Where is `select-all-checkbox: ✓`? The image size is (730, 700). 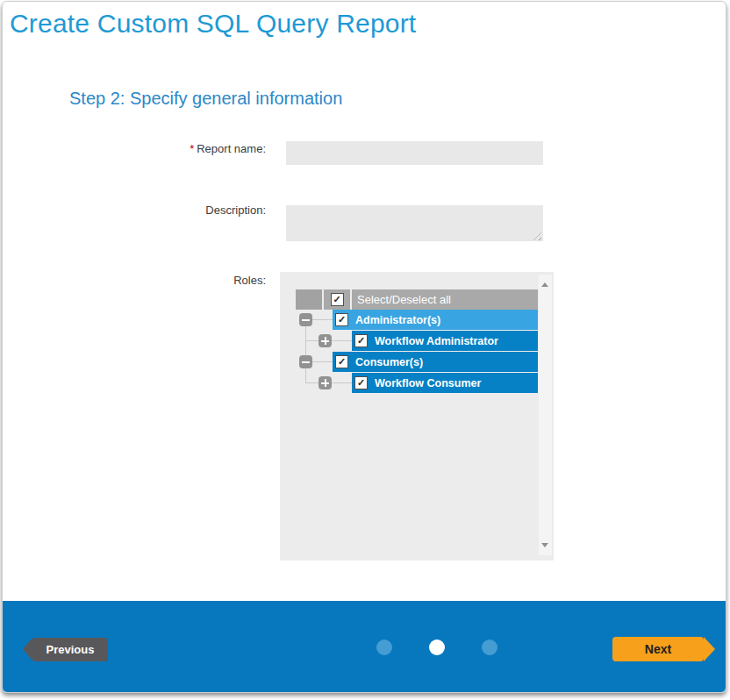
select-all-checkbox: ✓ is located at coordinates (337, 300).